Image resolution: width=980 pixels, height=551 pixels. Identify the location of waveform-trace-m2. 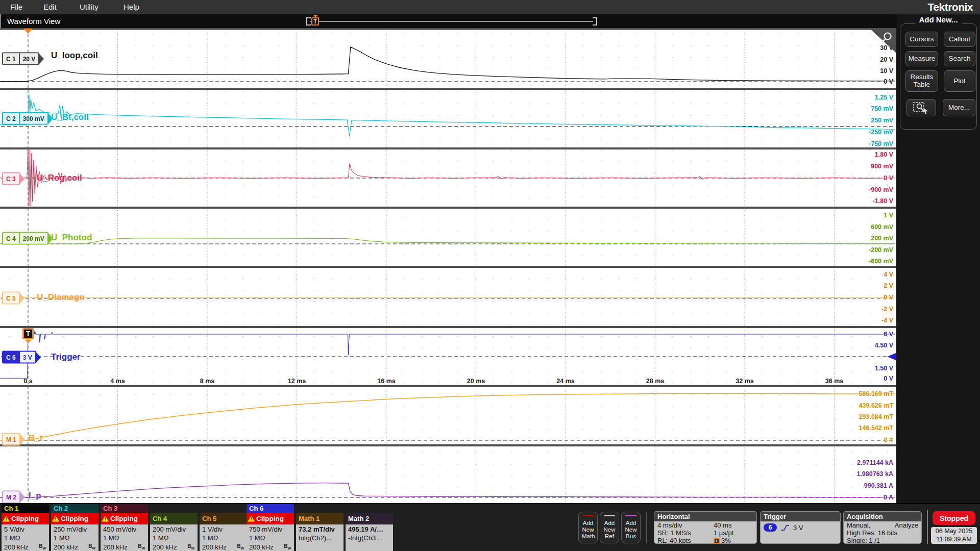
(447, 490).